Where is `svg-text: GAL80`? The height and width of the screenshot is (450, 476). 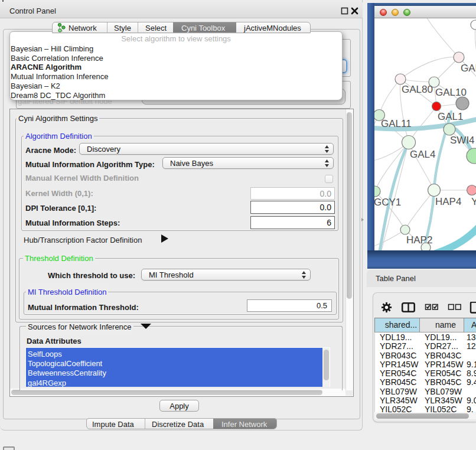 svg-text: GAL80 is located at coordinates (417, 90).